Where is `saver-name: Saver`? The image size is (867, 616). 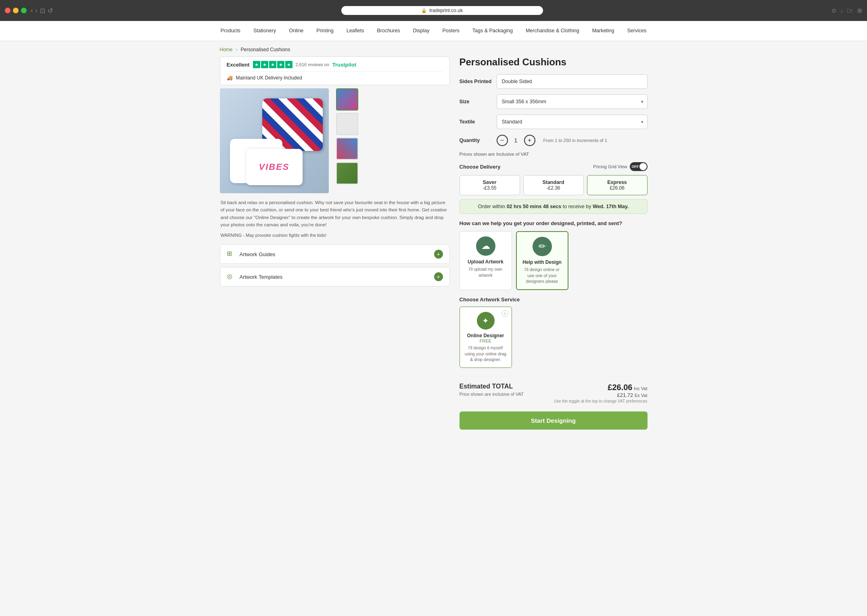 saver-name: Saver is located at coordinates (490, 182).